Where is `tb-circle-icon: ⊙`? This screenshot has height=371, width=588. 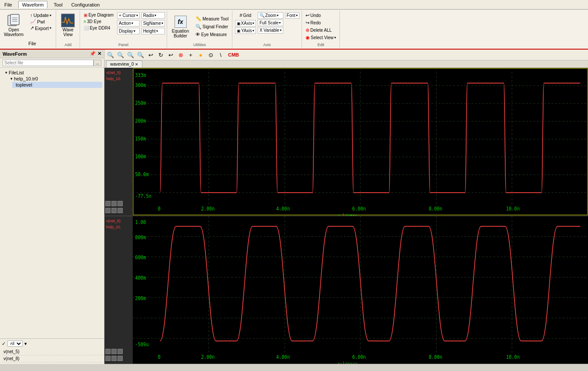
tb-circle-icon: ⊙ is located at coordinates (211, 55).